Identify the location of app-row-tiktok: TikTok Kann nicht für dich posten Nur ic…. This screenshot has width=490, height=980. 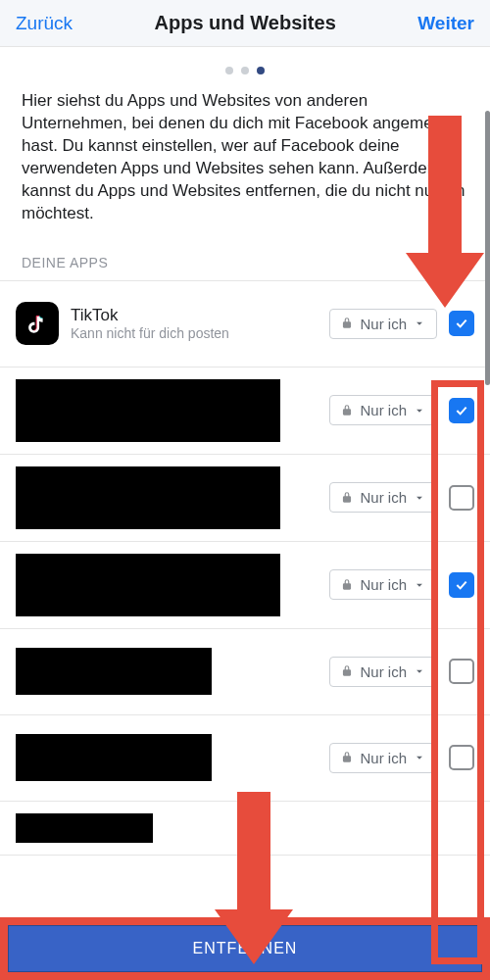
(245, 324).